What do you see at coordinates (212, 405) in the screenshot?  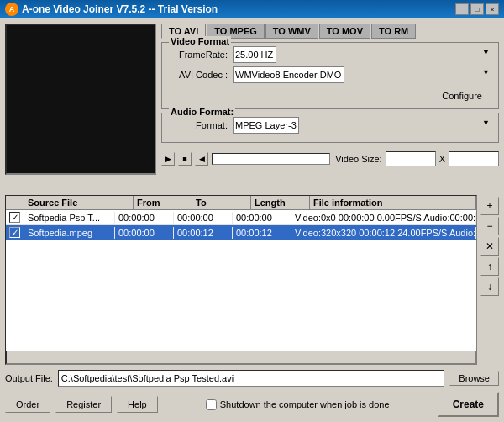 I see `shutdown-checkbox` at bounding box center [212, 405].